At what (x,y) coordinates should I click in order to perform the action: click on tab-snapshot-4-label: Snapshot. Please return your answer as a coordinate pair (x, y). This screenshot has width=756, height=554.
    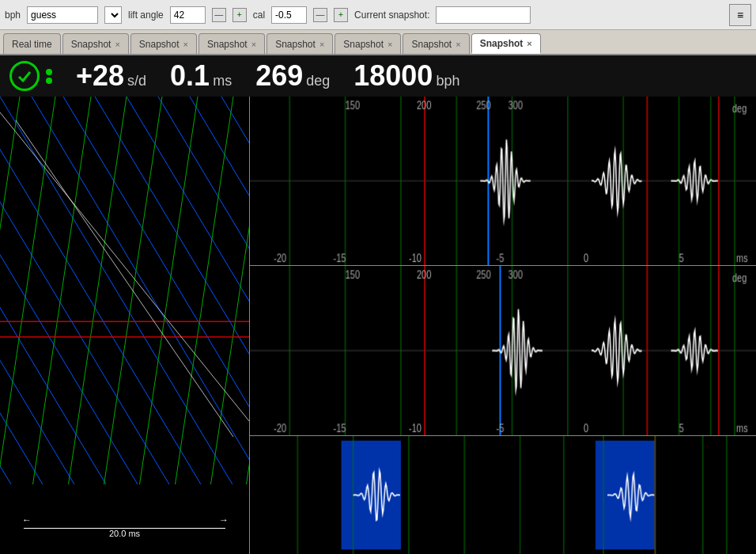
    Looking at the image, I should click on (296, 44).